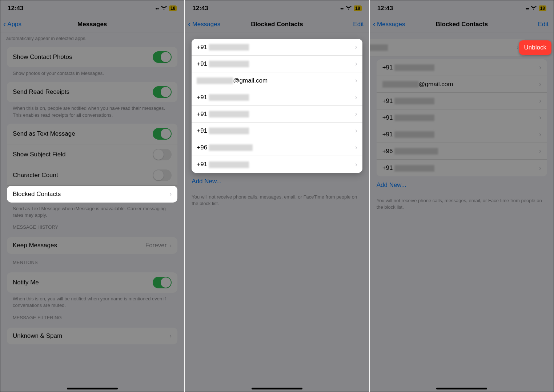 This screenshot has width=554, height=392. Describe the element at coordinates (535, 48) in the screenshot. I see `unblock-button: Unblock` at that location.